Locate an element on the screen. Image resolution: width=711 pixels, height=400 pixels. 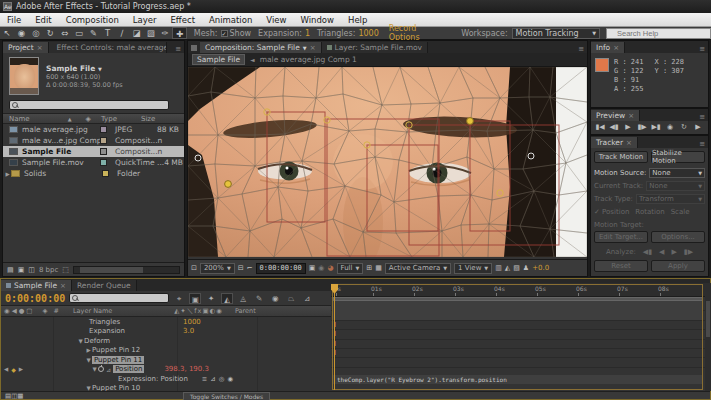
tab-render-queue: Render Queue is located at coordinates (104, 286).